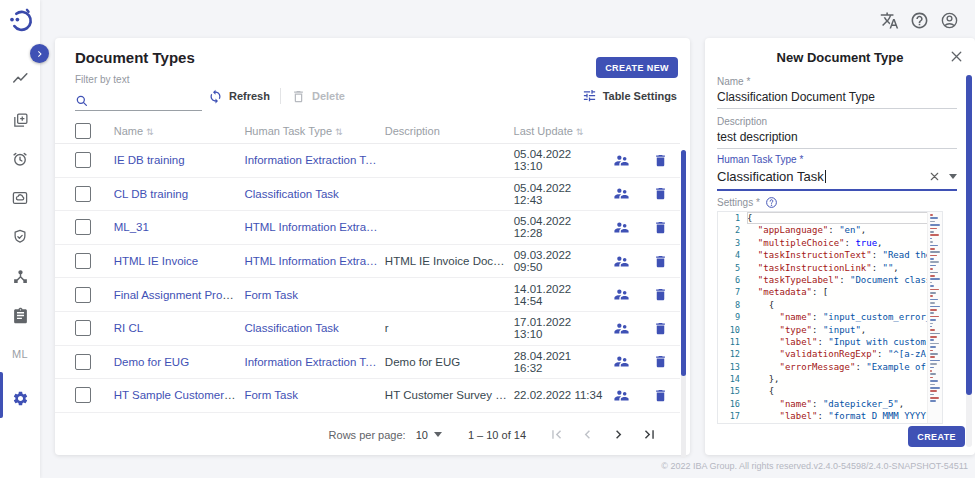  I want to click on create-button: CREATE, so click(936, 436).